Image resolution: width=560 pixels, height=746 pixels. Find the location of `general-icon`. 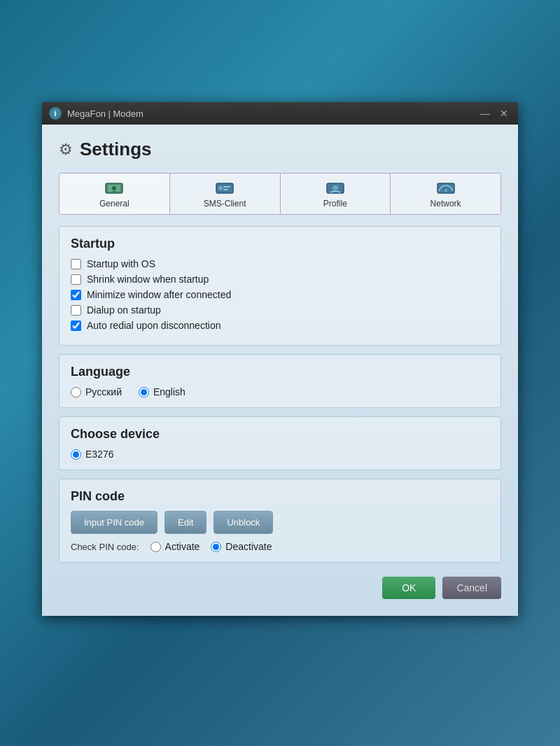

general-icon is located at coordinates (114, 188).